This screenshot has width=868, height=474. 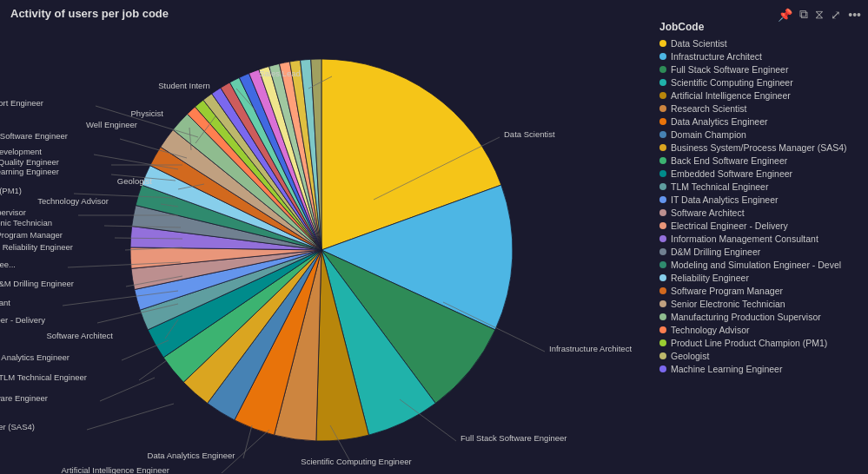 What do you see at coordinates (764, 200) in the screenshot?
I see `legend-item: IT Data Analytics Engineer` at bounding box center [764, 200].